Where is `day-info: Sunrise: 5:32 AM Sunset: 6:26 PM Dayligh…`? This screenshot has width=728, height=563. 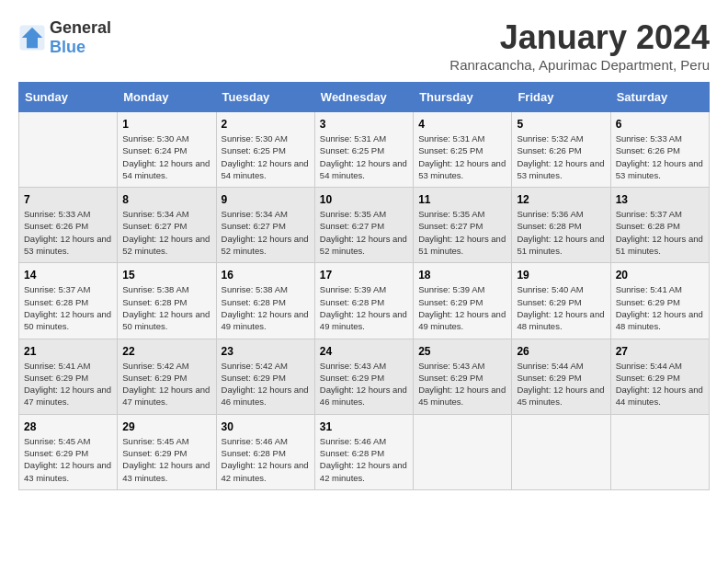 day-info: Sunrise: 5:32 AM Sunset: 6:26 PM Dayligh… is located at coordinates (561, 156).